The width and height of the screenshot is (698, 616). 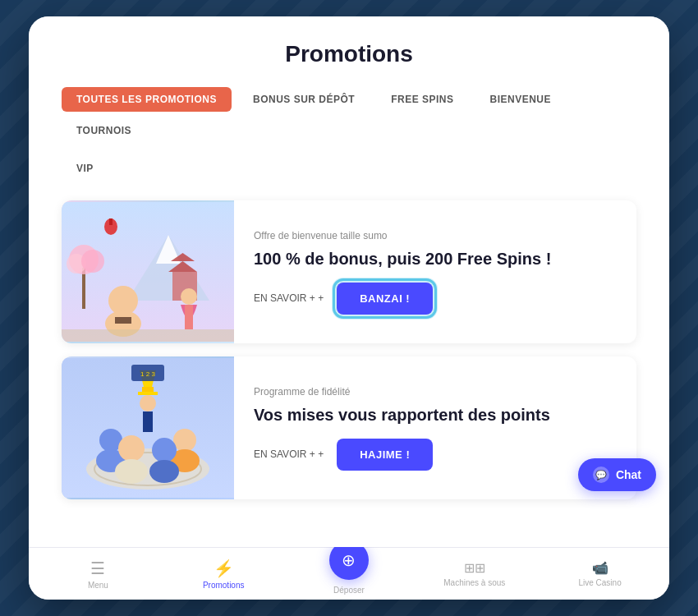 What do you see at coordinates (384, 299) in the screenshot?
I see `banzai-button: BANZAI !` at bounding box center [384, 299].